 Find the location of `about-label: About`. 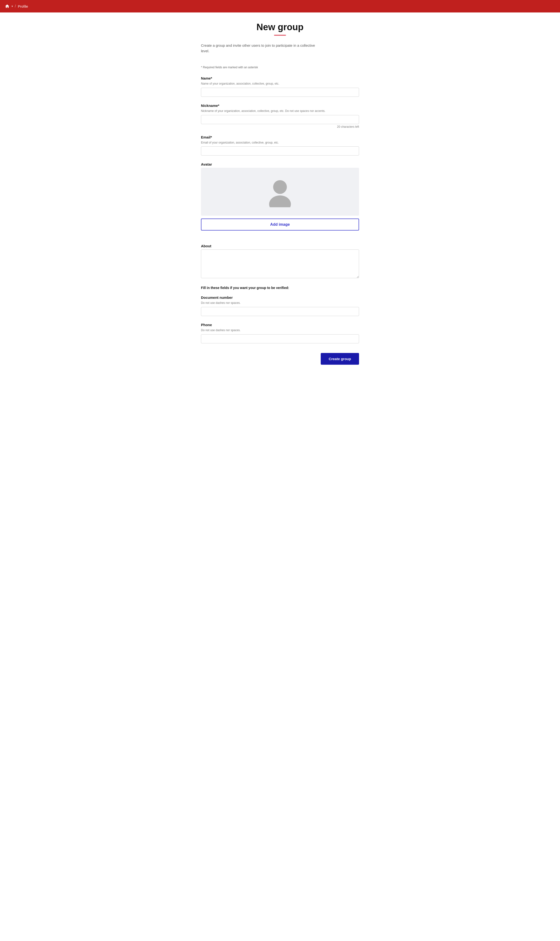

about-label: About is located at coordinates (280, 246).